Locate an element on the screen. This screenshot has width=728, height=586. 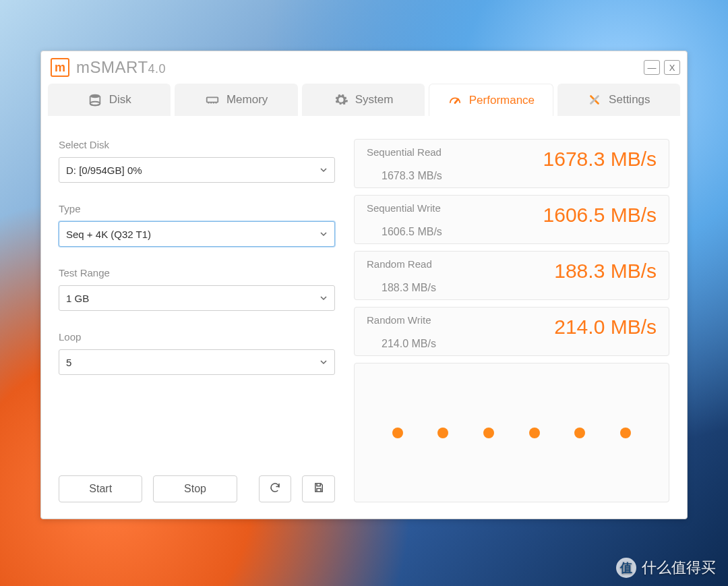
test-range-dropdown: 1 GB is located at coordinates (197, 298).